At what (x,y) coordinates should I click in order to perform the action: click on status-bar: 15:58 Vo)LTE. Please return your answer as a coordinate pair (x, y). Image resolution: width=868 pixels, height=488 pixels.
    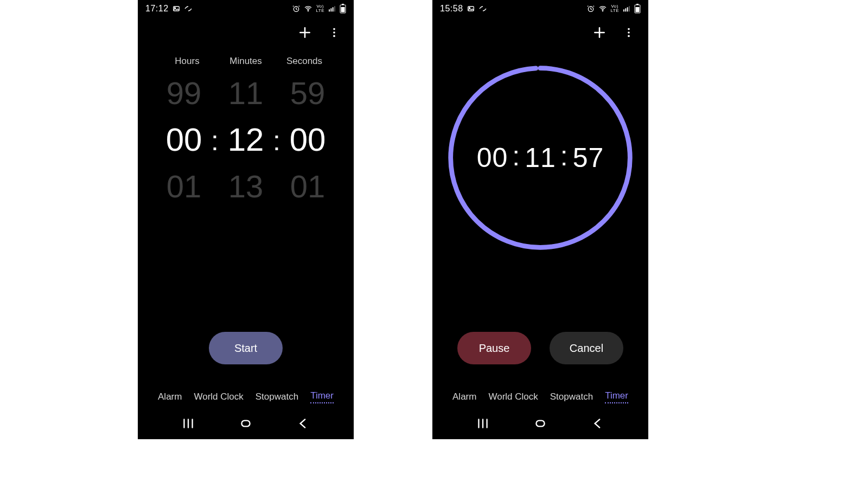
    Looking at the image, I should click on (540, 9).